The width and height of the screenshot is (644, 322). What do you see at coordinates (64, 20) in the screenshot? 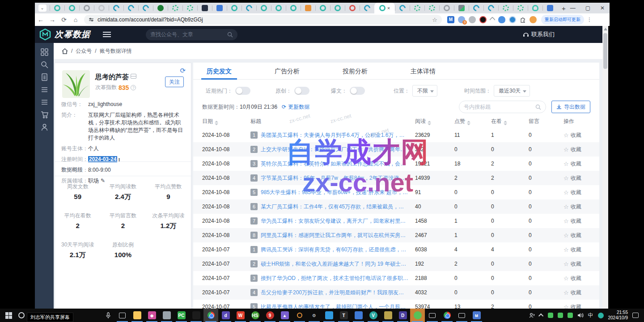
I see `reload-icon: ⟳` at bounding box center [64, 20].